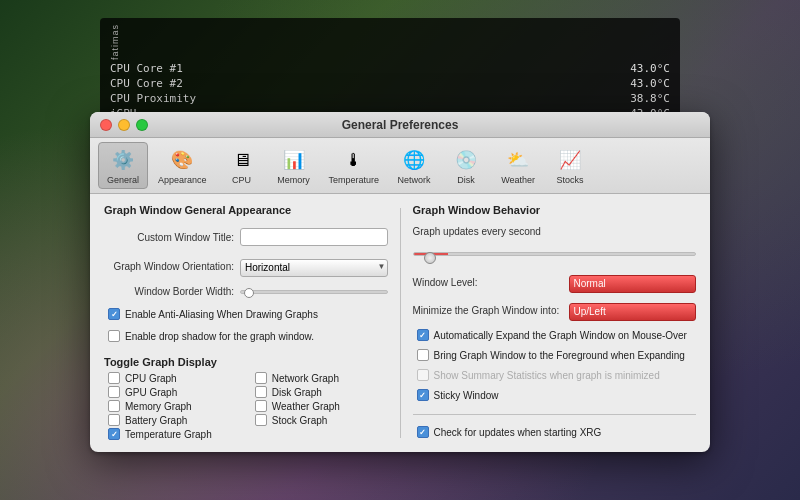  What do you see at coordinates (172, 392) in the screenshot?
I see `gpu-graph-row: GPU Graph` at bounding box center [172, 392].